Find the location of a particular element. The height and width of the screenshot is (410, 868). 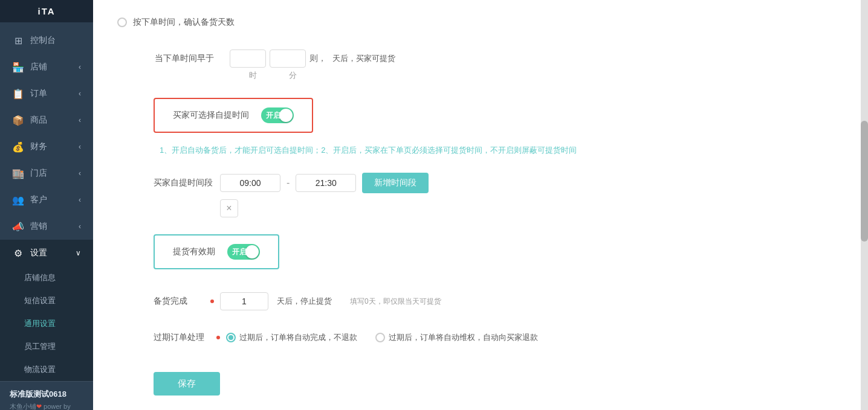

sidebar-item-label: 营销 is located at coordinates (39, 226).